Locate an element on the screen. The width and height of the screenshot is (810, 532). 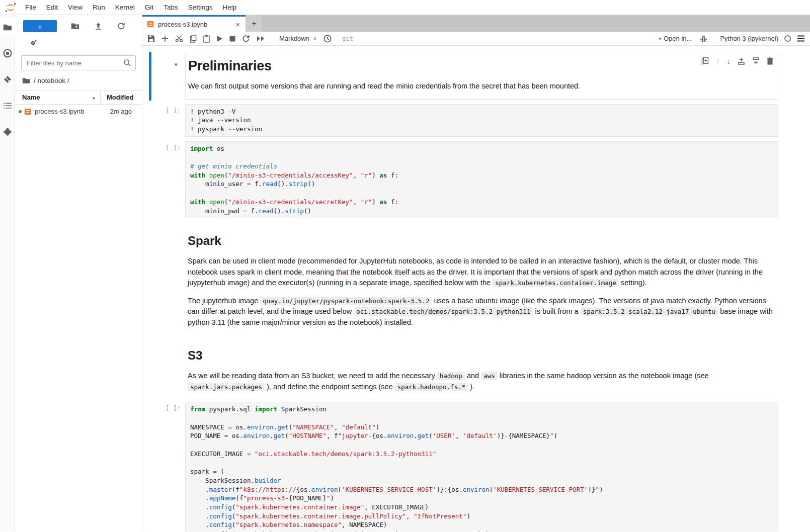
menu-tabs: Tabs is located at coordinates (171, 7).